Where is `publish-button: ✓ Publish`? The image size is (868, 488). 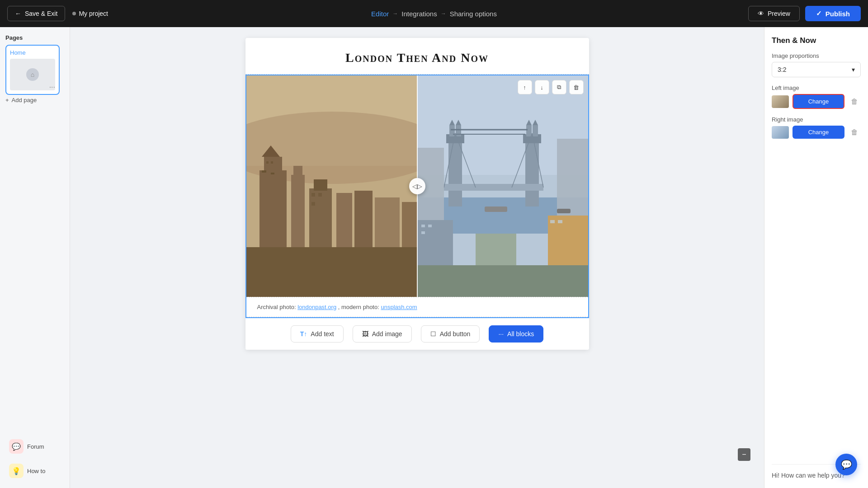 publish-button: ✓ Publish is located at coordinates (833, 14).